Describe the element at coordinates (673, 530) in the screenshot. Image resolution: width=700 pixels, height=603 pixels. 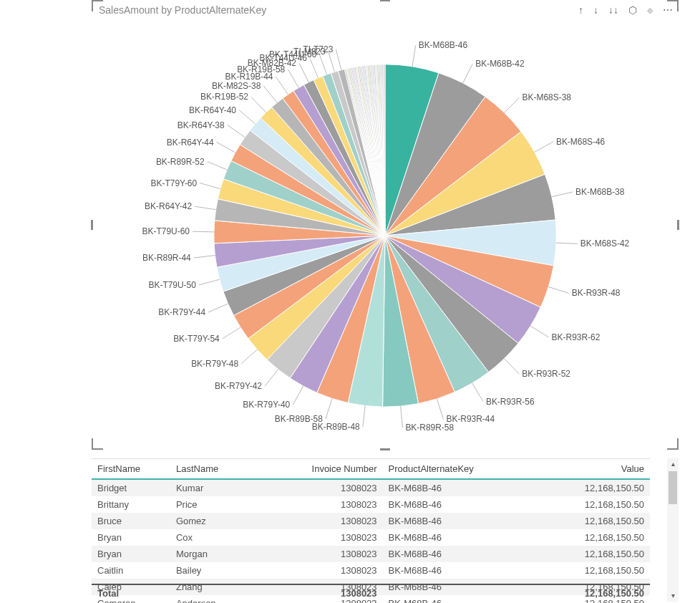
I see `table-scrollbar: ▴ ▾` at that location.